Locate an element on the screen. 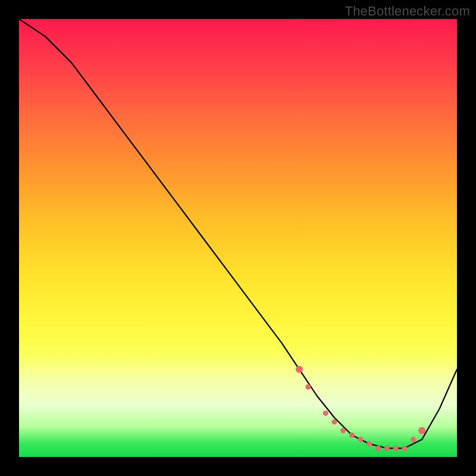 The image size is (476, 476). chart-markers is located at coordinates (361, 408).